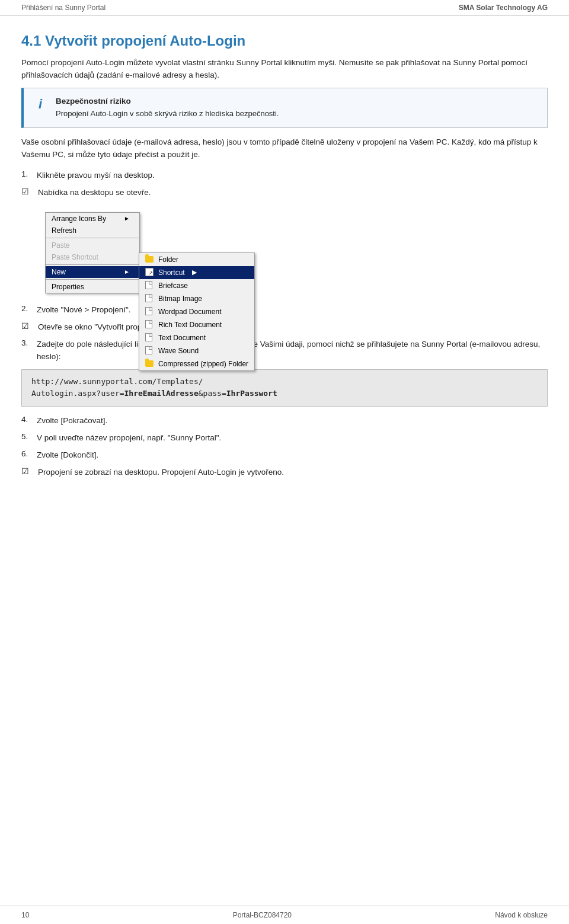  Describe the element at coordinates (167, 114) in the screenshot. I see `info-text1: Propojení Auto-Login v sobě skrývá rizik…` at that location.